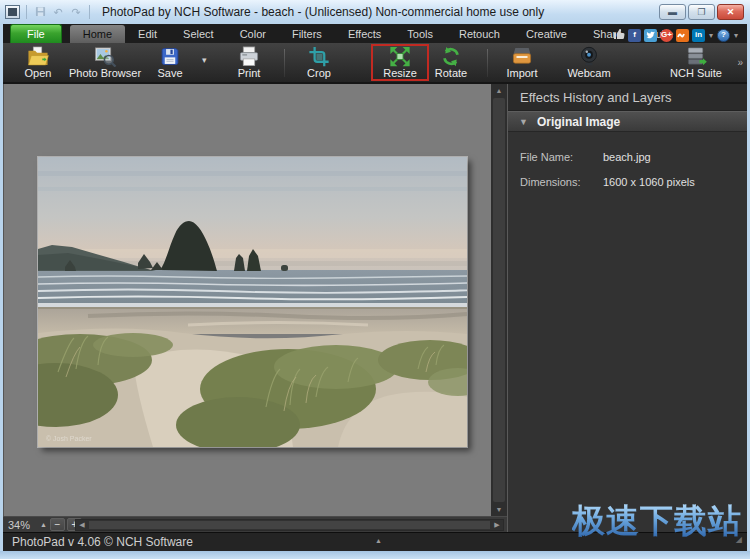  What do you see at coordinates (170, 63) in the screenshot?
I see `save-button: Save` at bounding box center [170, 63].